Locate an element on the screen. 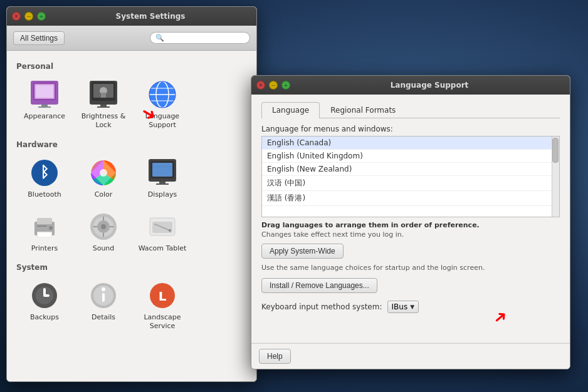  apply-desc: Use the same language choices for startu… is located at coordinates (411, 268).